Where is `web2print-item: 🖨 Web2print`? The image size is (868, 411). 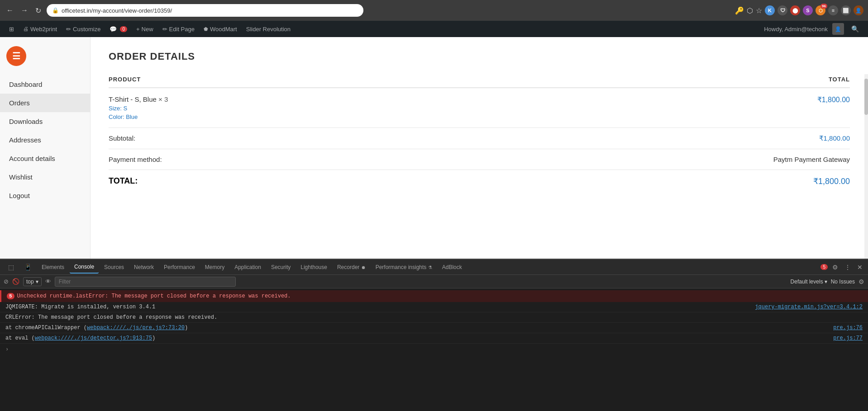
web2print-item: 🖨 Web2print is located at coordinates (40, 29).